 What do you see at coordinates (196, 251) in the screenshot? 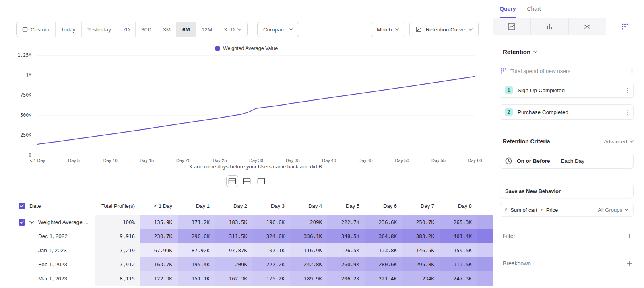
I see `retention-value-cell: 87.92K` at bounding box center [196, 251].